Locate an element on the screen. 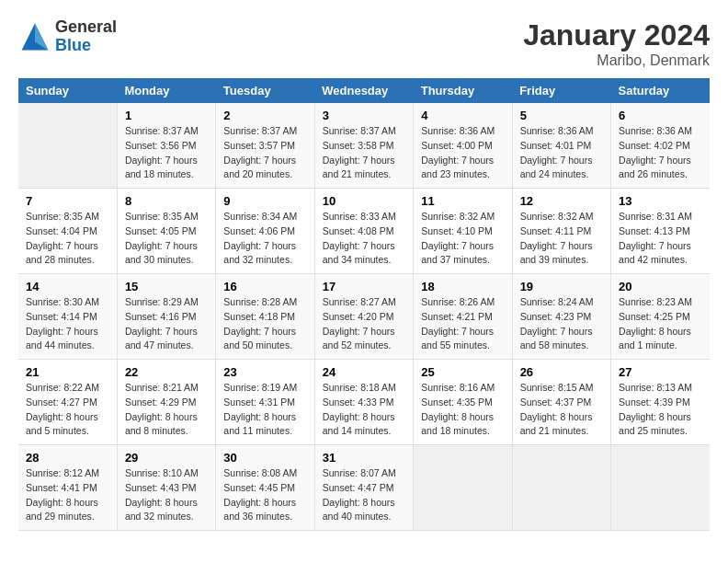 Image resolution: width=728 pixels, height=563 pixels. calendar-cell: 17Sunrise: 8:27 AMSunset: 4:20 PMDayligh… is located at coordinates (364, 316).